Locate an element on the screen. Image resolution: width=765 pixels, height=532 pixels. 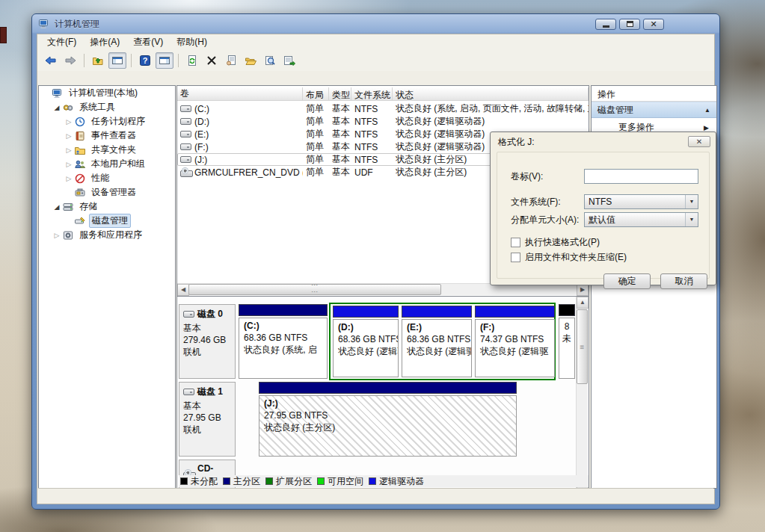
toolbar: ? is located at coordinates (375, 61).